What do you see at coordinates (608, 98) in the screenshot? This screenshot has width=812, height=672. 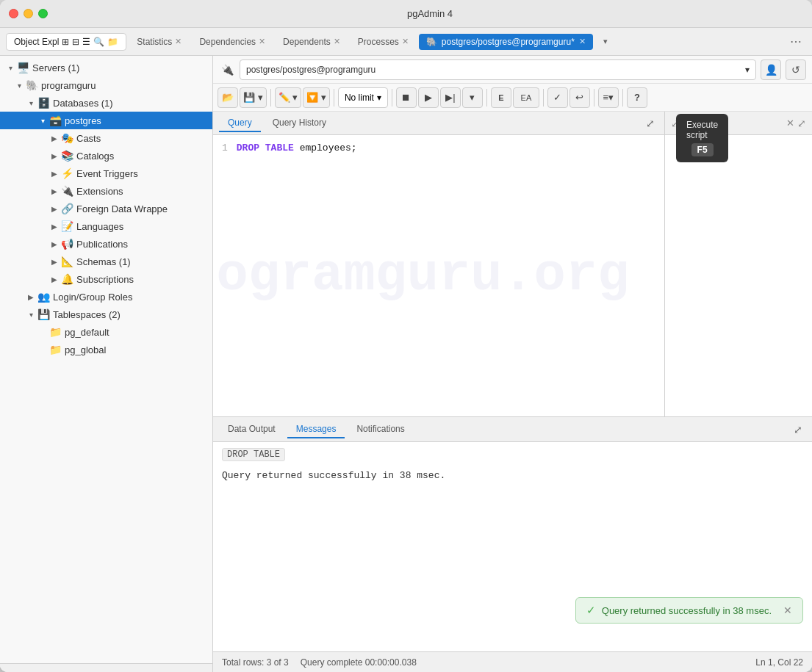 I see `macros-btn: ≡▾` at bounding box center [608, 98].